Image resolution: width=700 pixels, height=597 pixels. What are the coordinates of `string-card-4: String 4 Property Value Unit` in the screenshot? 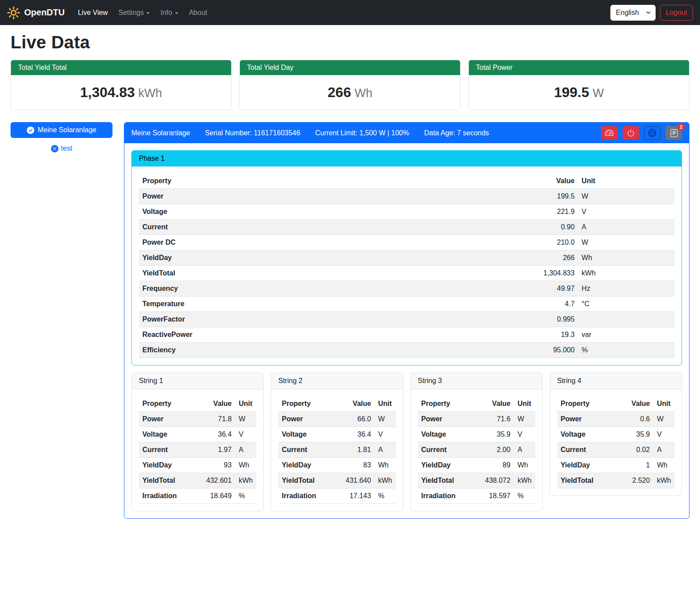 It's located at (616, 434).